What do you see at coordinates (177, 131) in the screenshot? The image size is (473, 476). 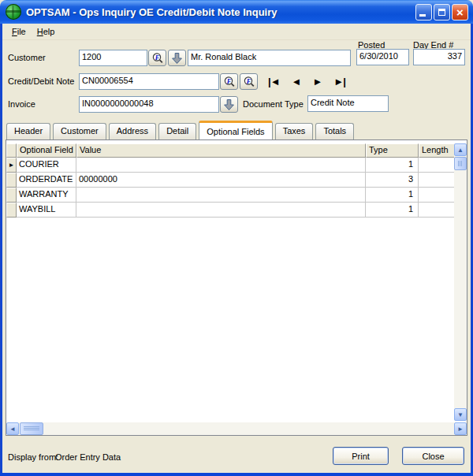 I see `tab-detail: Detail` at bounding box center [177, 131].